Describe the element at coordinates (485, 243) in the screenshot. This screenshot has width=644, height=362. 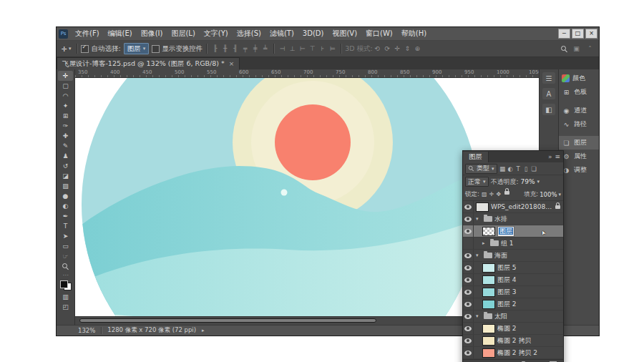
I see `disclosure-closed-icon: ▸` at that location.